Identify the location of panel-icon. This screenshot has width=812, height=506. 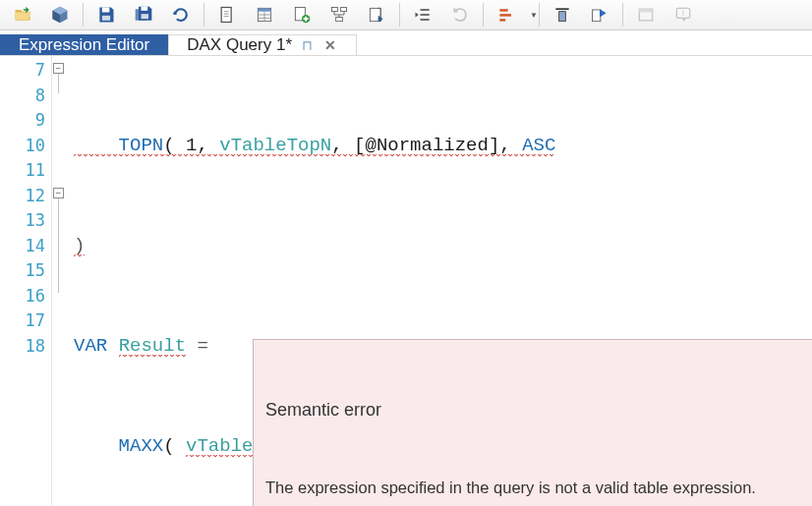
(646, 15).